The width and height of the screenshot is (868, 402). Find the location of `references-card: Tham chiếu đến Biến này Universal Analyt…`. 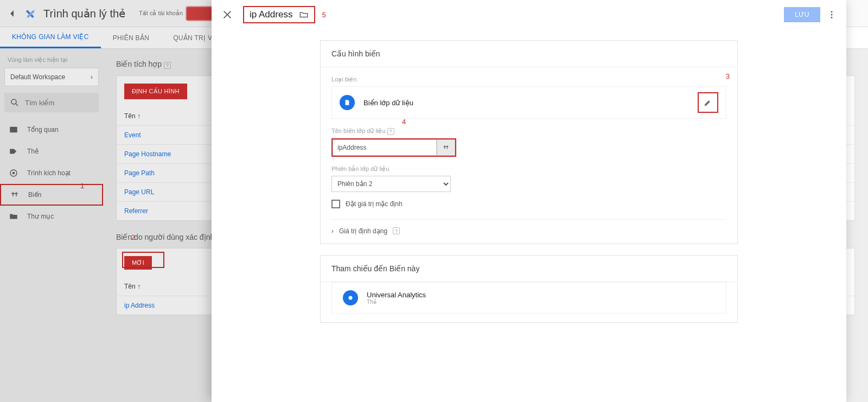

references-card: Tham chiếu đến Biến này Universal Analyt… is located at coordinates (529, 289).